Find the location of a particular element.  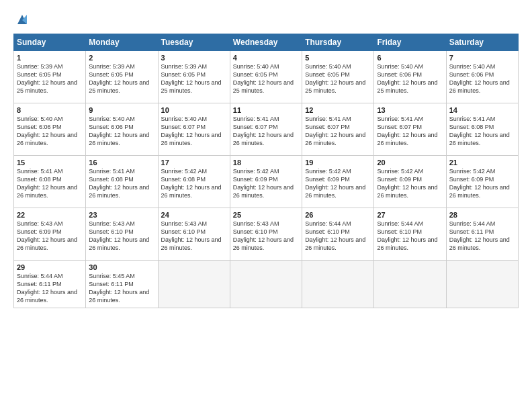

day-cell-27: 27Sunrise: 5:44 AMSunset: 6:10 PMDayligh… is located at coordinates (410, 234).